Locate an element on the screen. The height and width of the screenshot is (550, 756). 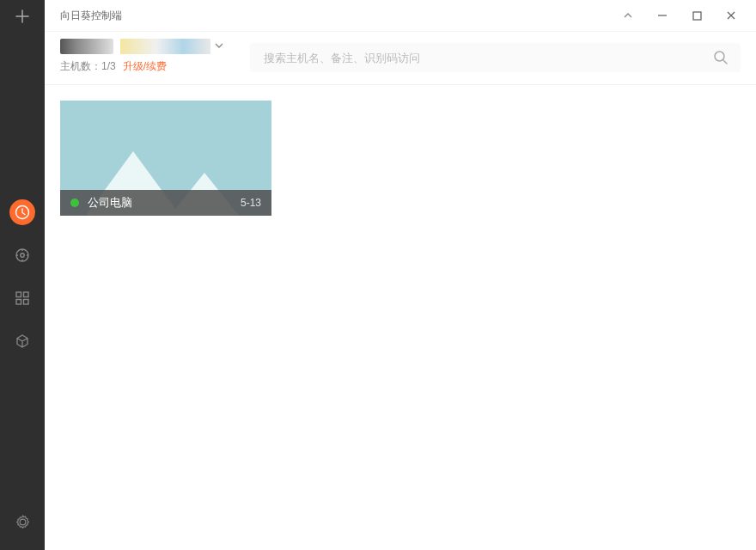
chevron-up-icon is located at coordinates (628, 15).